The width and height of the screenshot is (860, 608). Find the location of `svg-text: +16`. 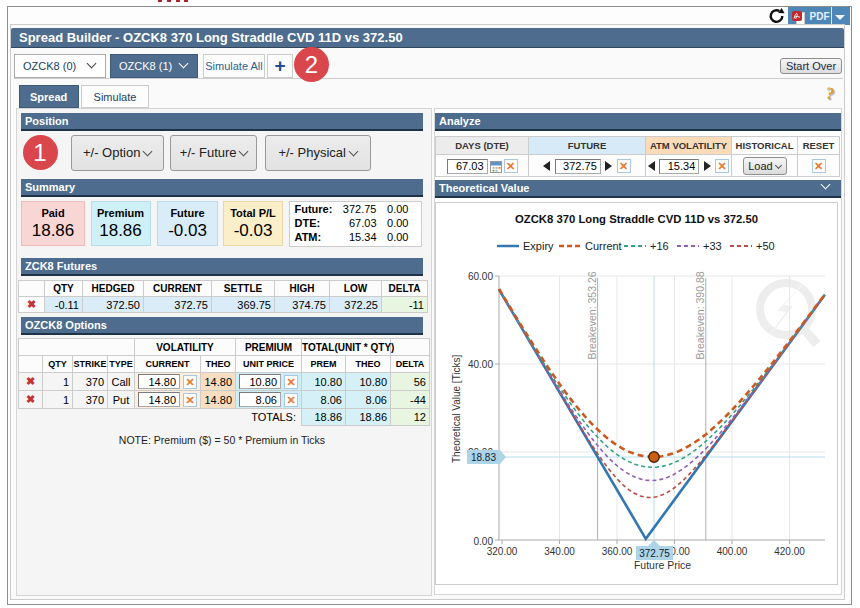

svg-text: +16 is located at coordinates (660, 246).